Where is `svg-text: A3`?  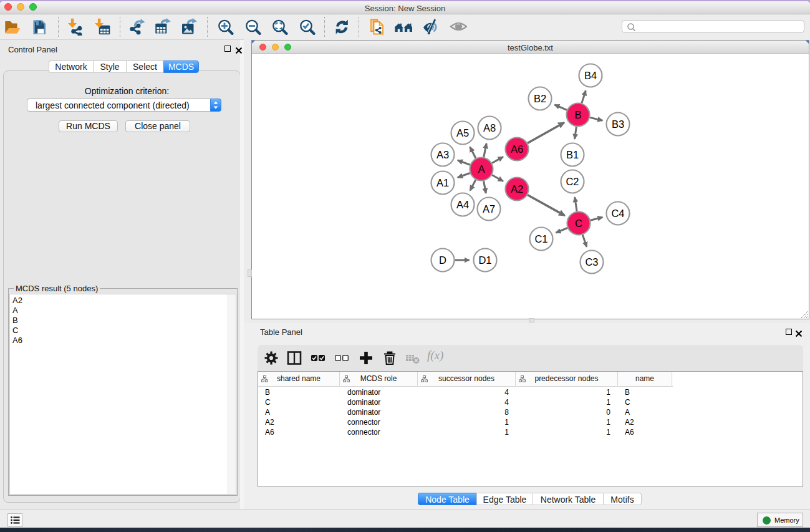 svg-text: A3 is located at coordinates (443, 155).